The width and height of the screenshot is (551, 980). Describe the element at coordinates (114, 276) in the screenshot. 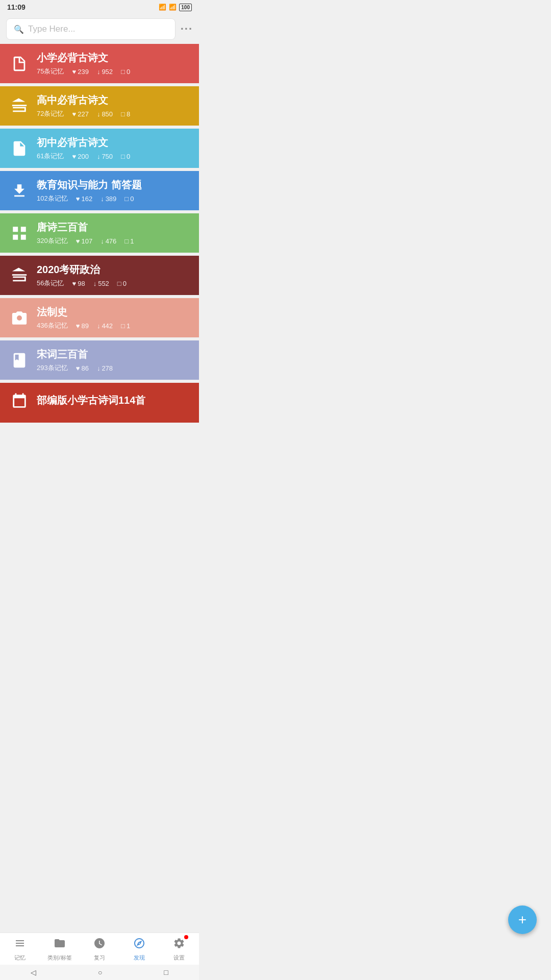

I see `card-content: 2020考研政治 56条记忆♥98↓552□0` at that location.